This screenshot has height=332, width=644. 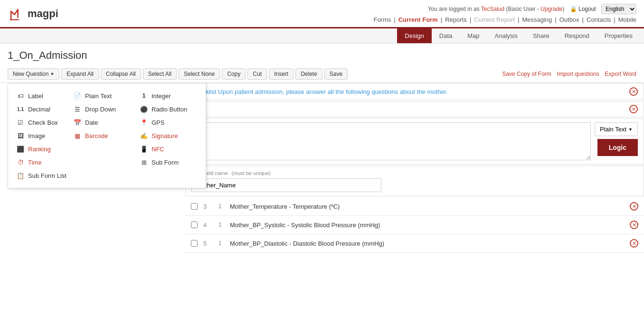 I want to click on row-4-num: 4, so click(x=208, y=225).